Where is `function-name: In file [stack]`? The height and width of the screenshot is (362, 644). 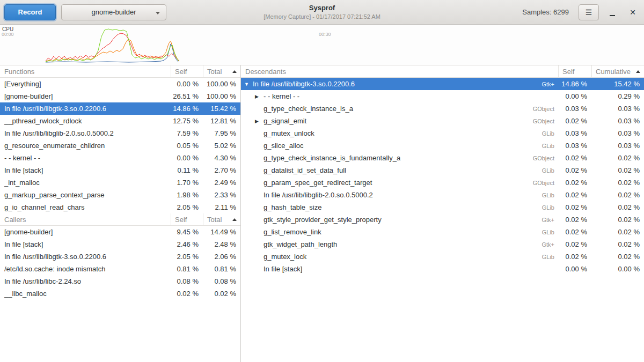 function-name: In file [stack] is located at coordinates (283, 269).